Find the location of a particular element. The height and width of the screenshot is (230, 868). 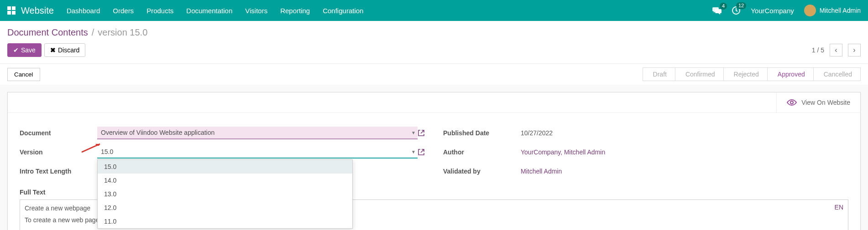

dropdown-option: 14.0 is located at coordinates (225, 180).